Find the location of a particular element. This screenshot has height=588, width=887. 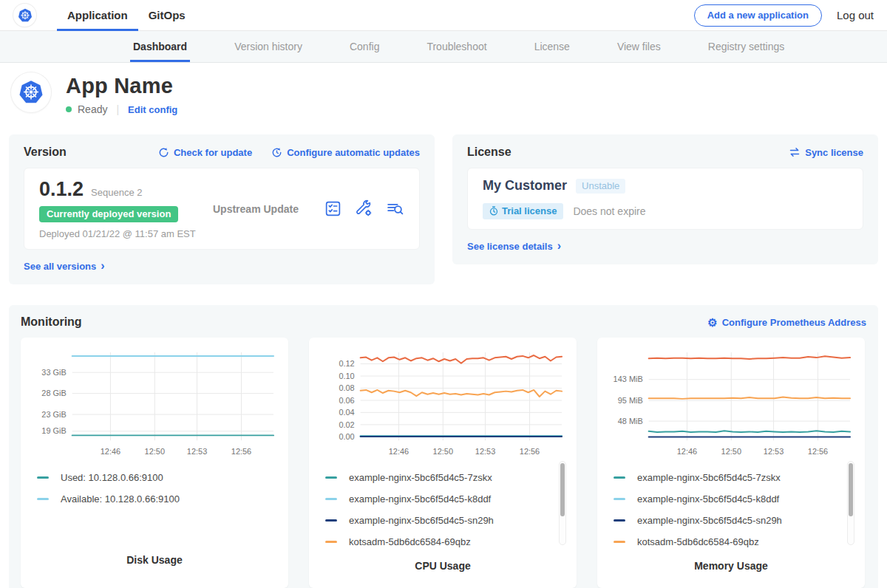

chart-legend: Used: 10.128.0.66:9100Available: 10.128.… is located at coordinates (154, 502).